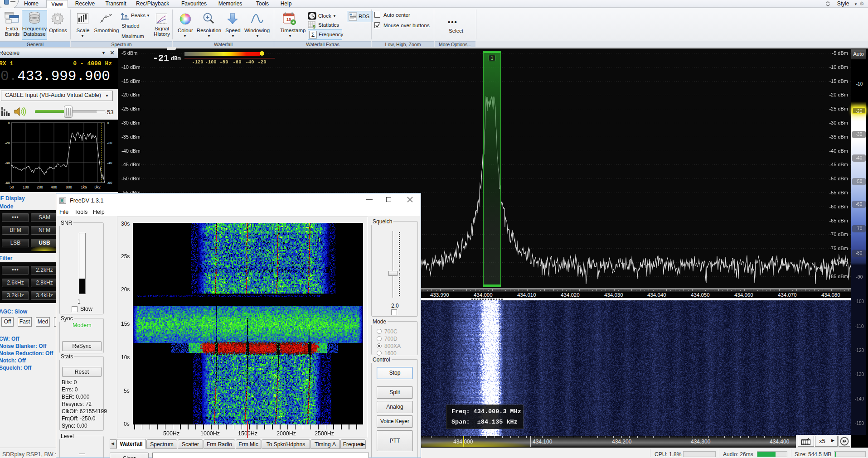 This screenshot has height=458, width=868. What do you see at coordinates (289, 19) in the screenshot?
I see `svg-text: 15` at bounding box center [289, 19].